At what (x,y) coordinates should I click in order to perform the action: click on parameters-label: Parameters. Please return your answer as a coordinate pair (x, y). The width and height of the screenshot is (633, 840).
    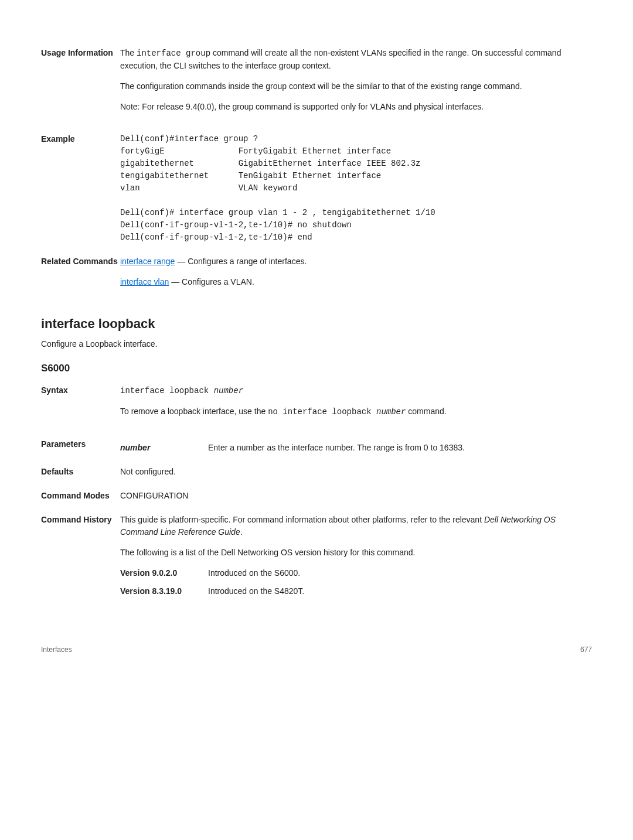
    Looking at the image, I should click on (81, 446).